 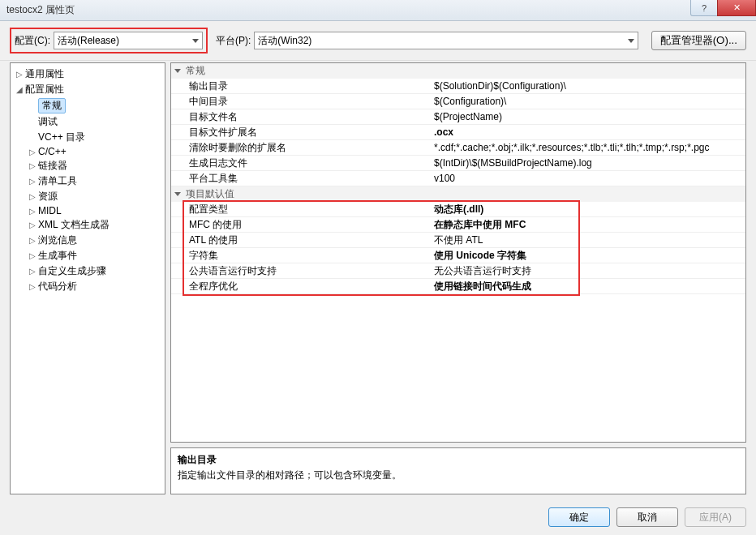 What do you see at coordinates (50, 211) in the screenshot?
I see `tree-item-label: MIDL` at bounding box center [50, 211].